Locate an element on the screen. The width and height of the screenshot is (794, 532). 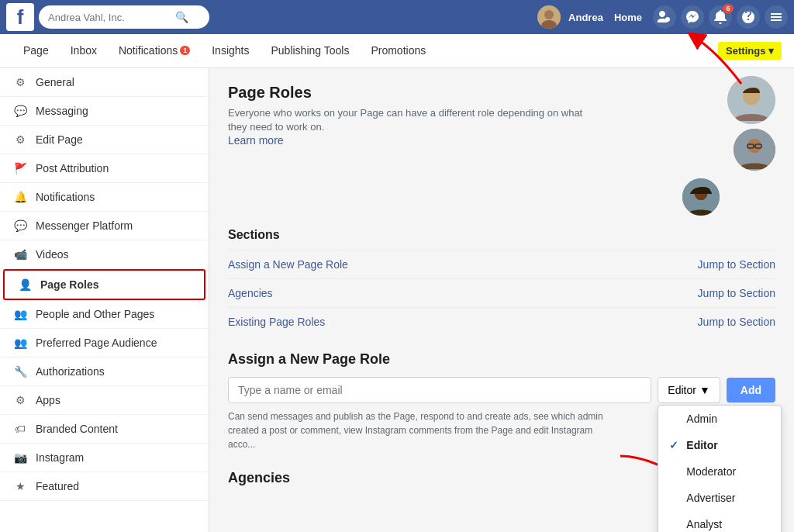
assign-new-page-role-link: Assign a New Page Role is located at coordinates (288, 264).